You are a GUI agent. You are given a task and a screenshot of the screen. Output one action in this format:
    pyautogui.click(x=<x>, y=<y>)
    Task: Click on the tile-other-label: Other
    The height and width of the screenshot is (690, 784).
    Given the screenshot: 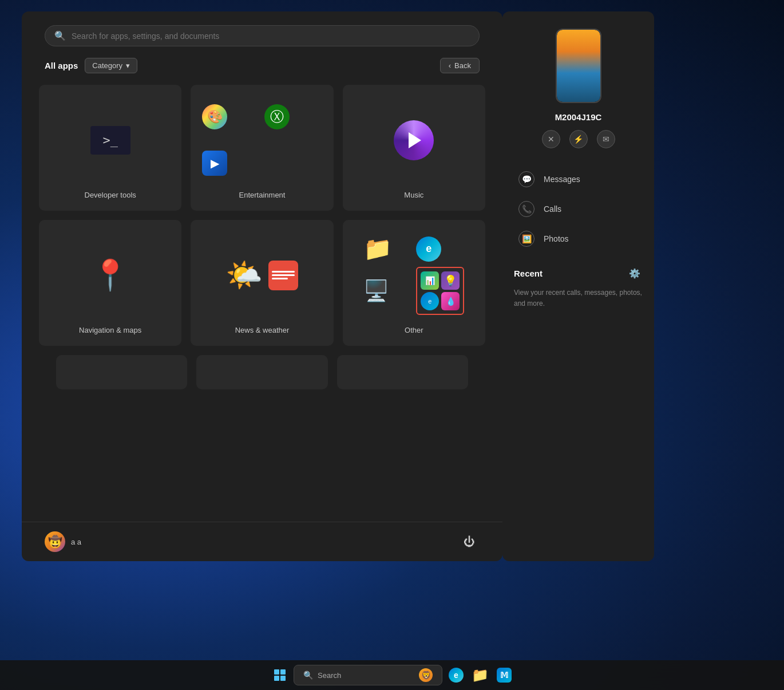 What is the action you would take?
    pyautogui.click(x=414, y=330)
    